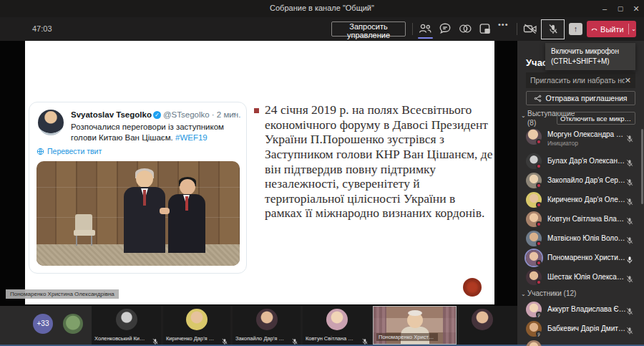  Describe the element at coordinates (636, 9) in the screenshot. I see `close-button: ✕` at that location.